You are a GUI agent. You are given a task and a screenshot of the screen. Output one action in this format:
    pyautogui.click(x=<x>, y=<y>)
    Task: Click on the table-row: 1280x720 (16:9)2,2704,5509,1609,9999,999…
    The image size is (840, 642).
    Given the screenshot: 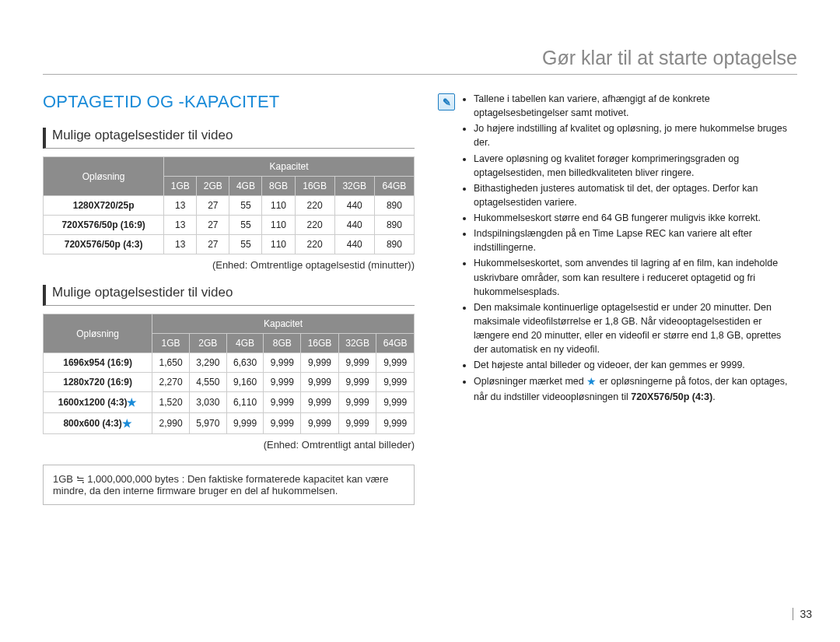 What is the action you would take?
    pyautogui.click(x=229, y=383)
    